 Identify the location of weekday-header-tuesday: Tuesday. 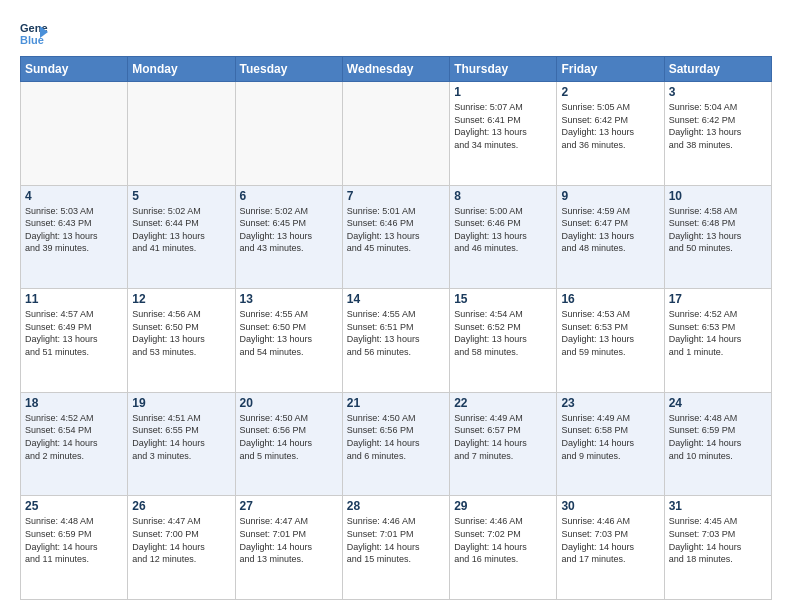
(288, 70).